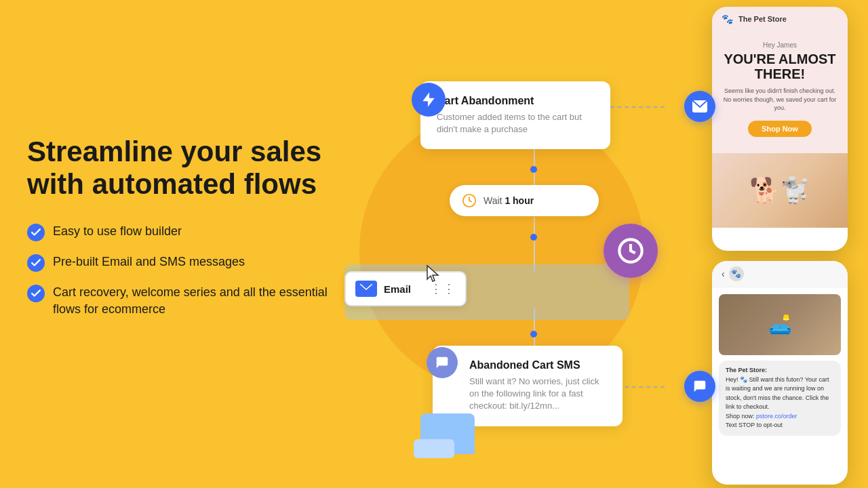  Describe the element at coordinates (190, 232) in the screenshot. I see `feature-item-1: Easy to use flow builder` at that location.